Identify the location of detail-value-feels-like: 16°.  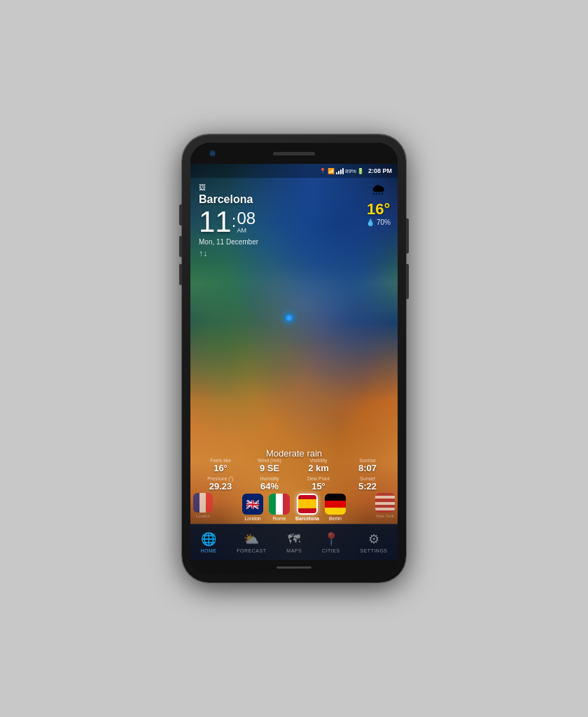
(220, 468).